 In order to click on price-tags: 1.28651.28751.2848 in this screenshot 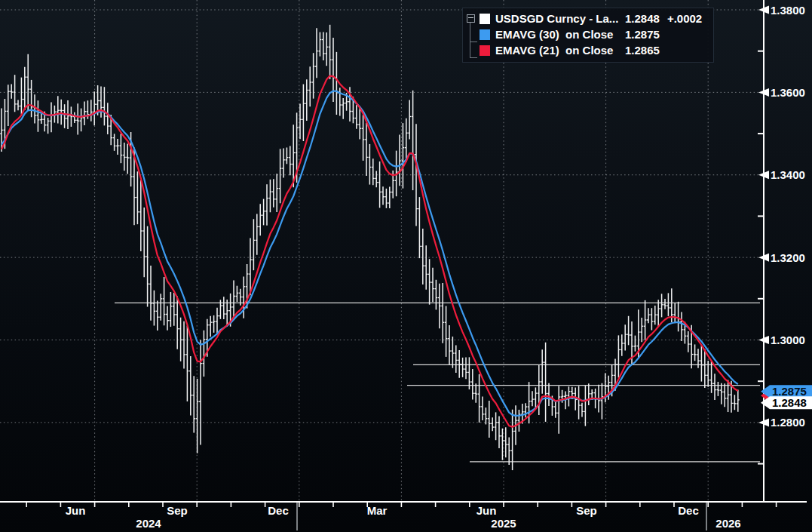, I will do `click(786, 397)`.